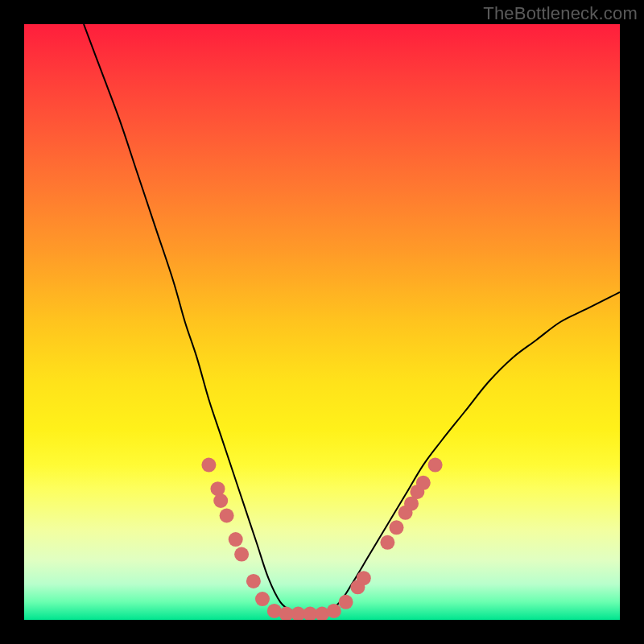 Image resolution: width=644 pixels, height=644 pixels. I want to click on watermark-text: TheBottleneck.com, so click(560, 14).